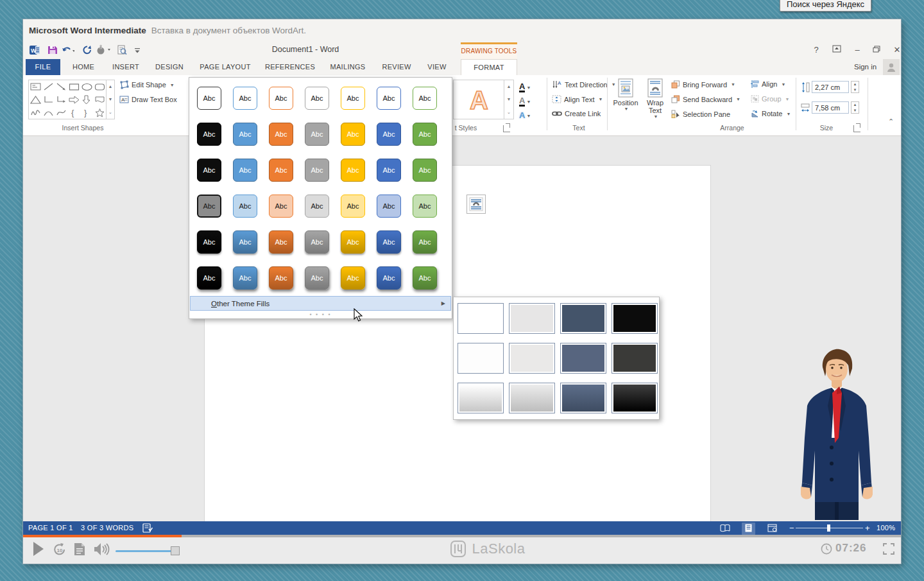 The width and height of the screenshot is (924, 581). I want to click on shape-arc-icon, so click(48, 112).